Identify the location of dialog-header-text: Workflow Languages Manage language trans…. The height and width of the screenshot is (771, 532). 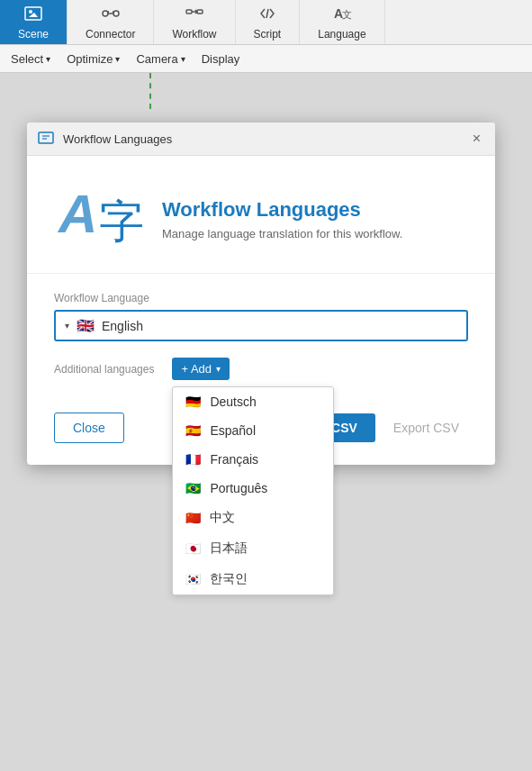
(283, 220).